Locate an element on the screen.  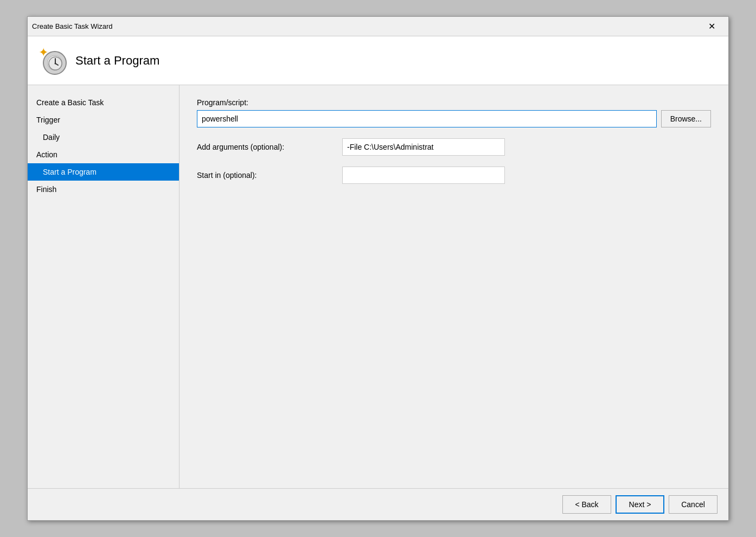
dialog-header: ✦ Start a Program is located at coordinates (378, 61).